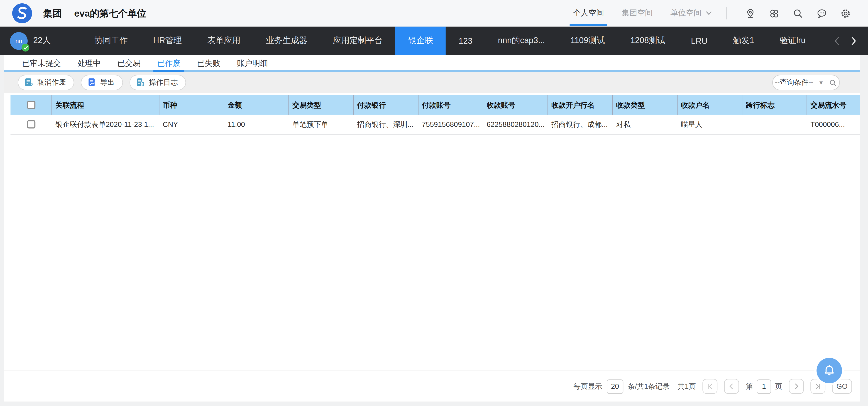 This screenshot has width=868, height=406. Describe the element at coordinates (710, 124) in the screenshot. I see `cell-payee-name: 喵星人` at that location.